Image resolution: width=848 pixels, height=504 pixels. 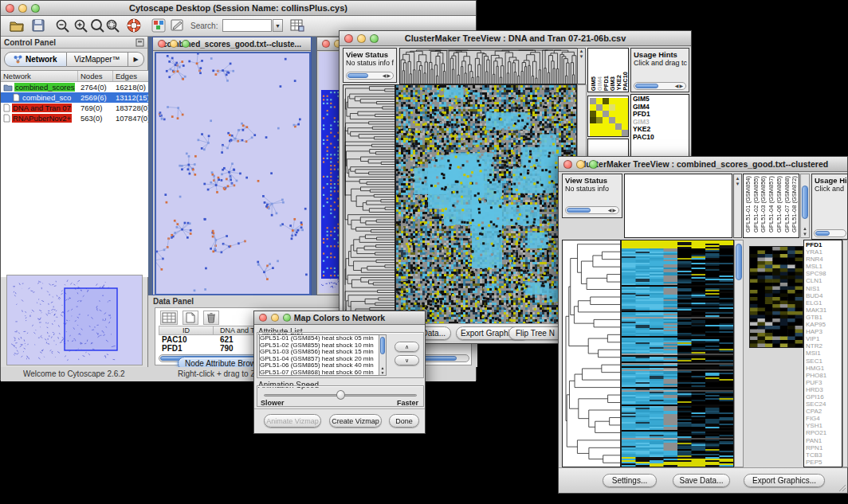 What do you see at coordinates (824, 346) in the screenshot?
I see `gene-list-item: NTR2` at bounding box center [824, 346].